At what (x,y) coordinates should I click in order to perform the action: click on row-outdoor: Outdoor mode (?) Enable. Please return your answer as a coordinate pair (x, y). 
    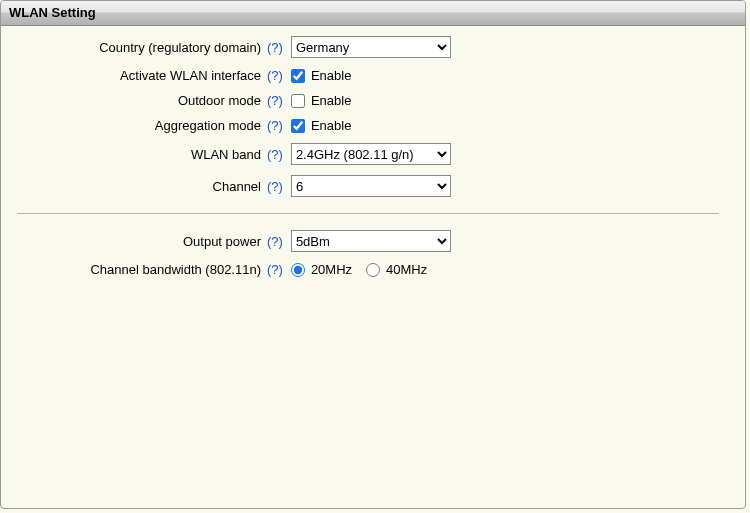
    Looking at the image, I should click on (368, 100).